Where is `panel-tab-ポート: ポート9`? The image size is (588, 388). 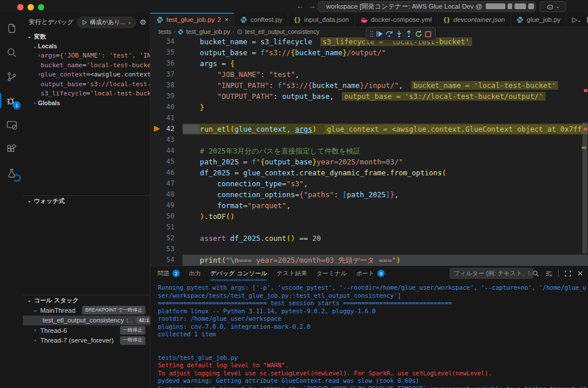 panel-tab-ポート: ポート9 is located at coordinates (370, 274).